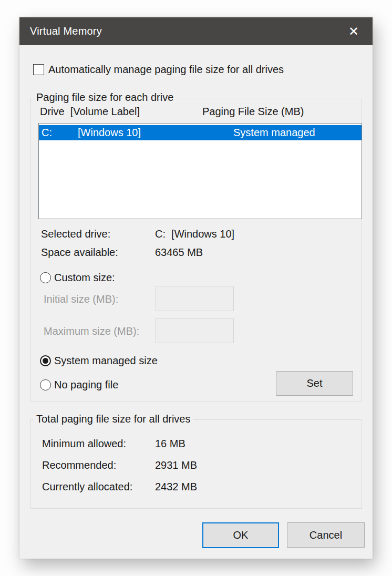 This screenshot has width=392, height=576. What do you see at coordinates (105, 98) in the screenshot?
I see `paging-file-group-title: Paging file size for each drive` at bounding box center [105, 98].